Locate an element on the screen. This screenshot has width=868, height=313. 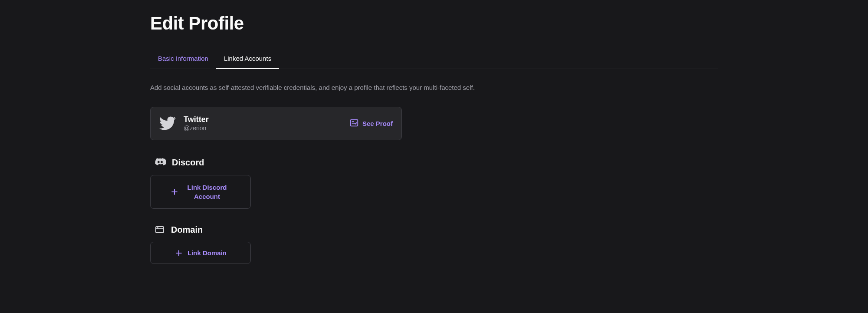
tab-linked-accounts: Linked Accounts is located at coordinates (247, 59).